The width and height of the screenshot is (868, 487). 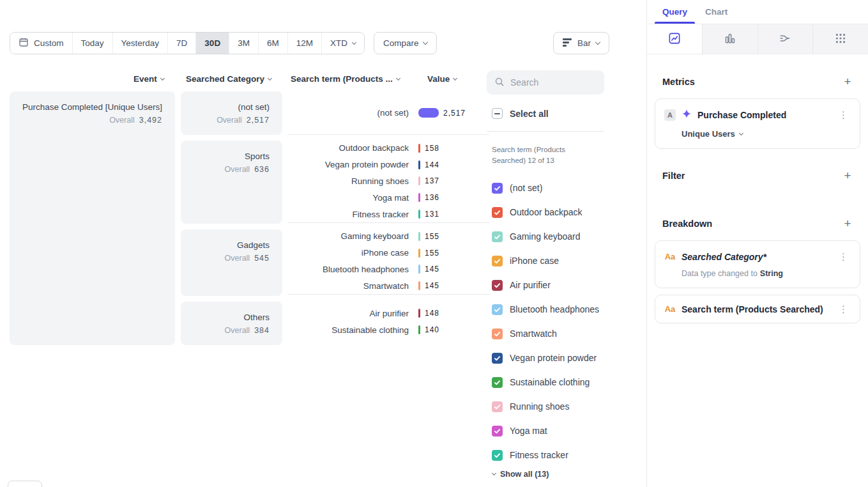 I want to click on divider, so click(x=545, y=132).